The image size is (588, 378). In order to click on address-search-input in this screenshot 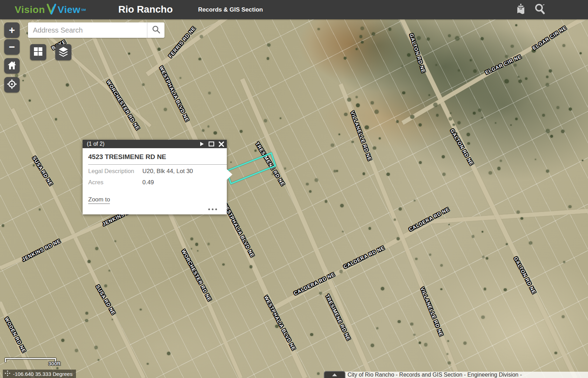, I will do `click(88, 30)`.